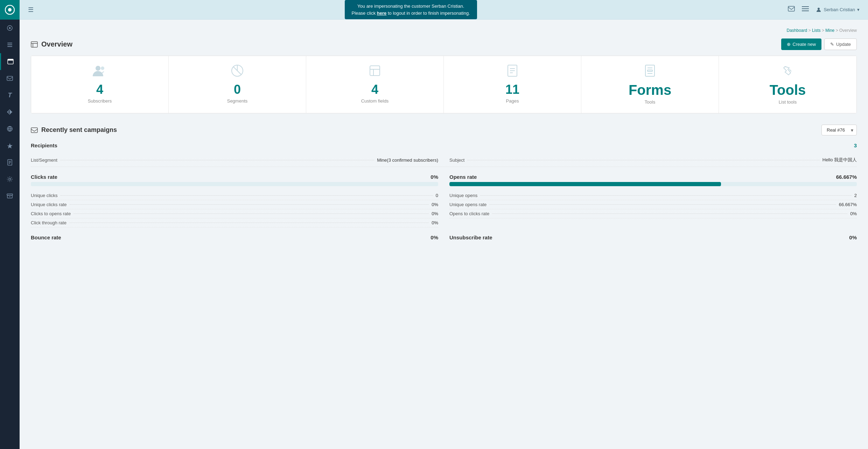 The image size is (868, 449). I want to click on breadcrumb-sep-2: >, so click(824, 30).